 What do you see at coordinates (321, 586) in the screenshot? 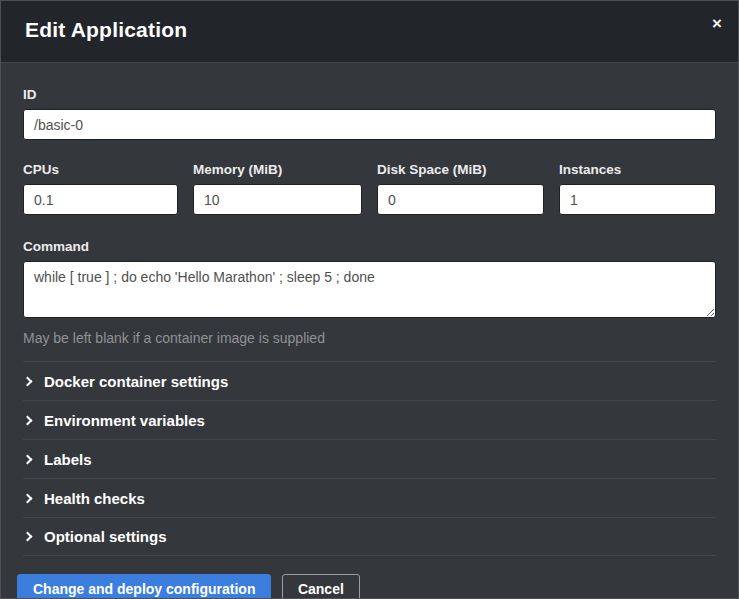
I see `cancel-button: Cancel` at bounding box center [321, 586].